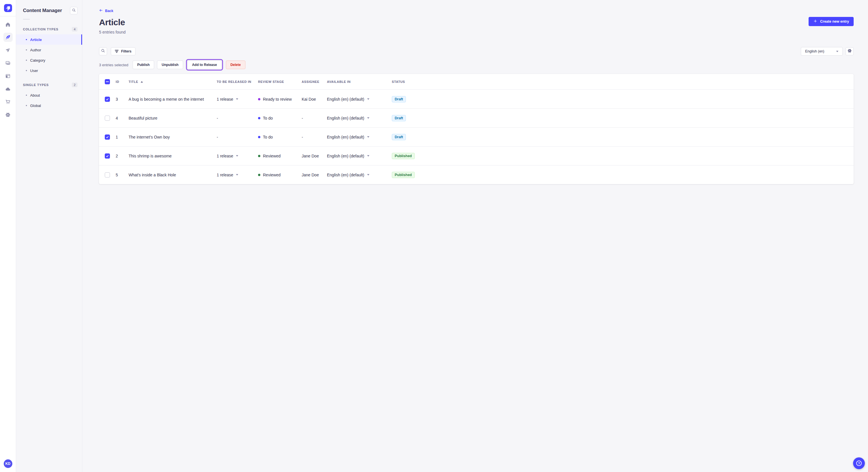  I want to click on add-to-release-button: Add to Release, so click(205, 65).